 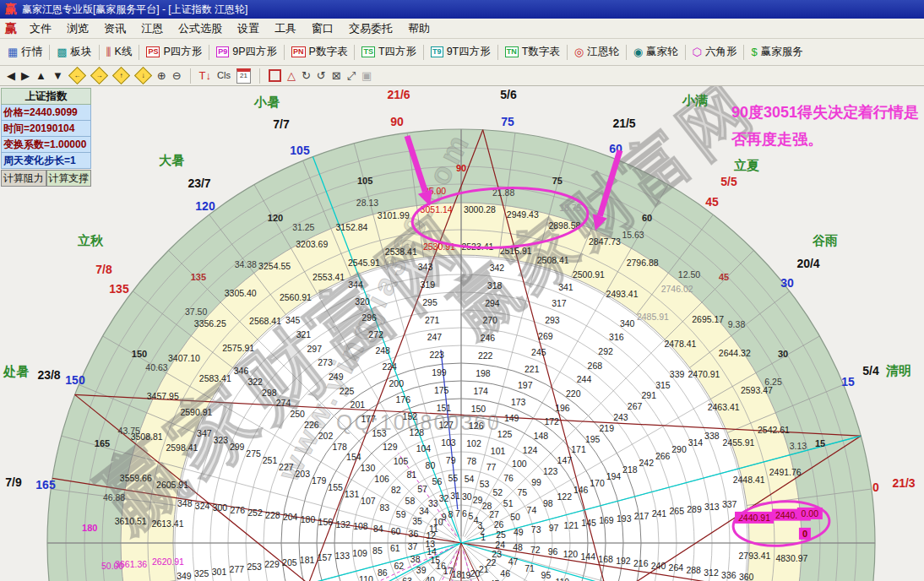 I want to click on nav-diamond-pan-left: ←, so click(x=78, y=76).